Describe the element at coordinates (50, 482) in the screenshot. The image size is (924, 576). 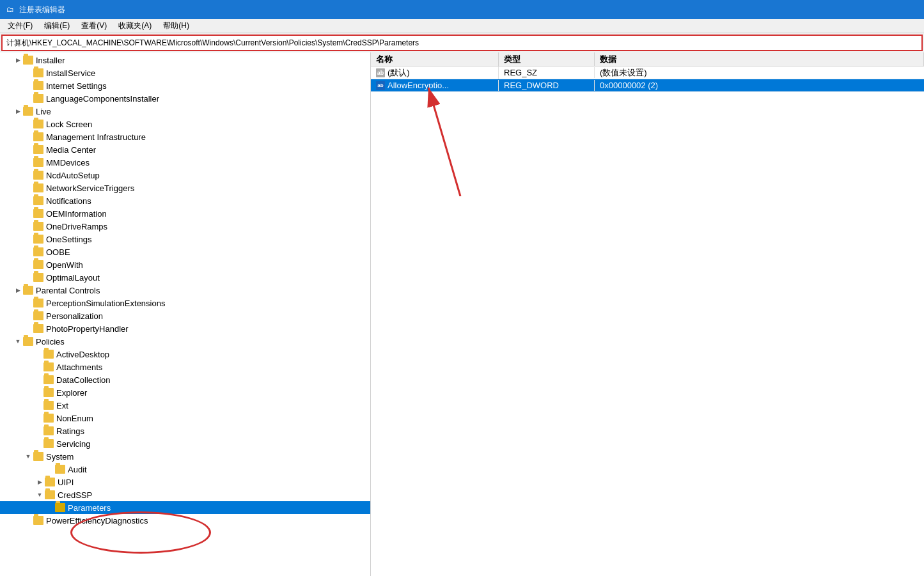
I see `folder-icon-uipi` at that location.